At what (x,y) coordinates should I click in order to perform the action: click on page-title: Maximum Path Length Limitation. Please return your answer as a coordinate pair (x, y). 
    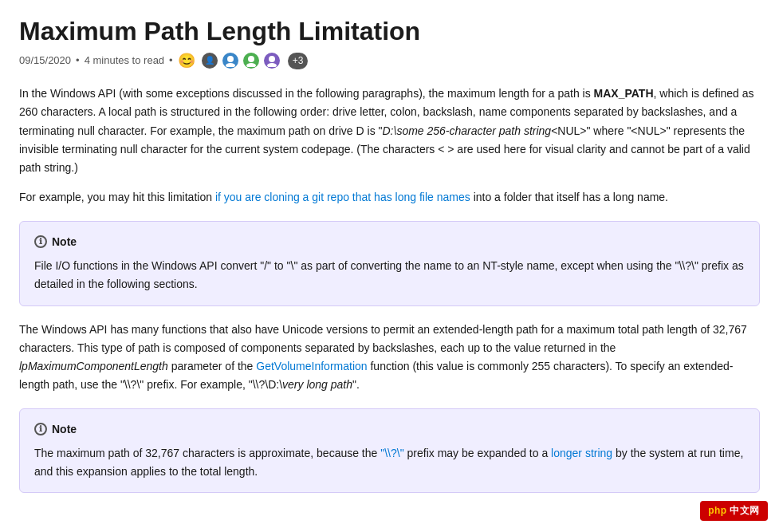
    Looking at the image, I should click on (389, 31).